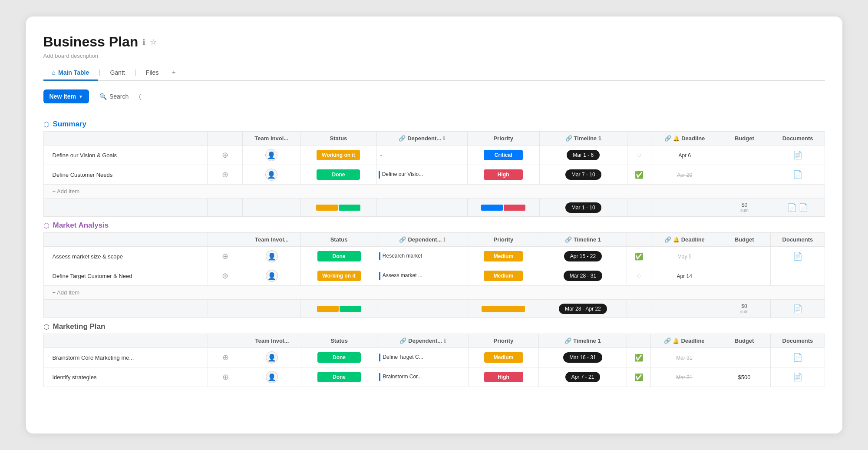 Image resolution: width=868 pixels, height=450 pixels. Describe the element at coordinates (504, 309) in the screenshot. I see `market-totals-priority-bars` at that location.